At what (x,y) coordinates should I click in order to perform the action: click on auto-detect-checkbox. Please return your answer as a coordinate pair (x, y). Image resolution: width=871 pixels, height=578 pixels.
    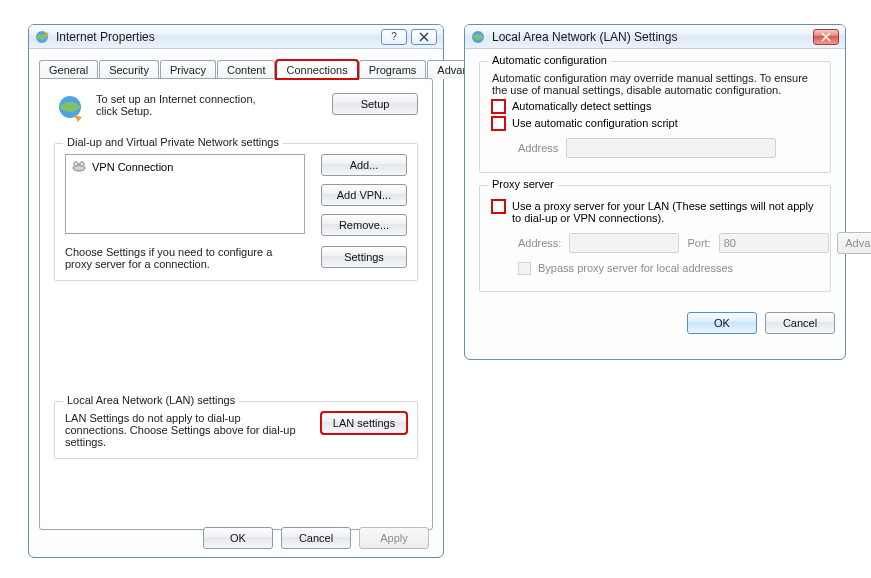
    Looking at the image, I should click on (498, 106).